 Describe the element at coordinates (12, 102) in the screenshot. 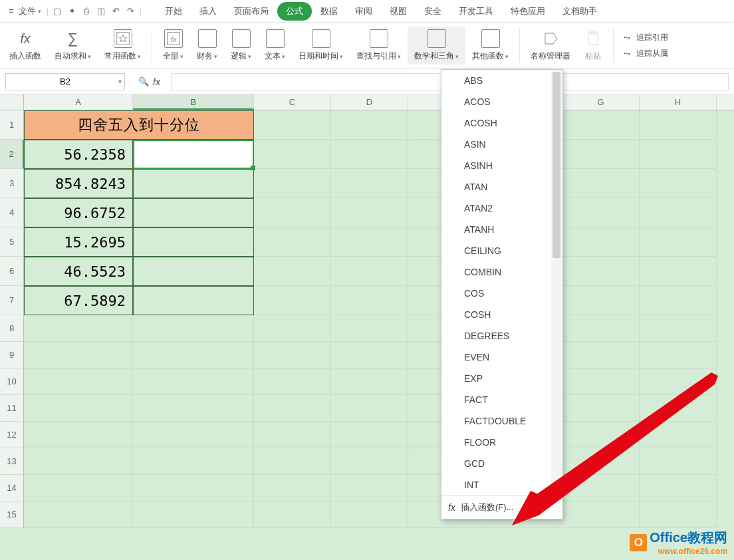

I see `select-all-corner` at that location.